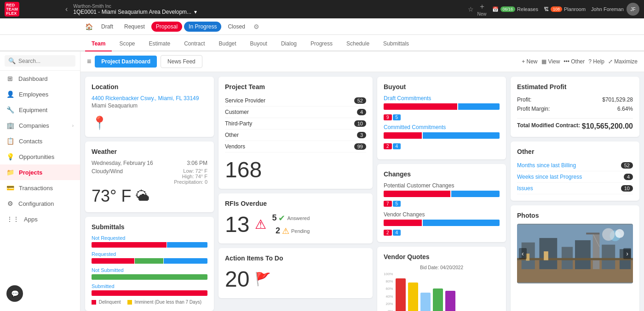 The width and height of the screenshot is (644, 311). What do you see at coordinates (228, 44) in the screenshot?
I see `tab-budget: Budget` at bounding box center [228, 44].